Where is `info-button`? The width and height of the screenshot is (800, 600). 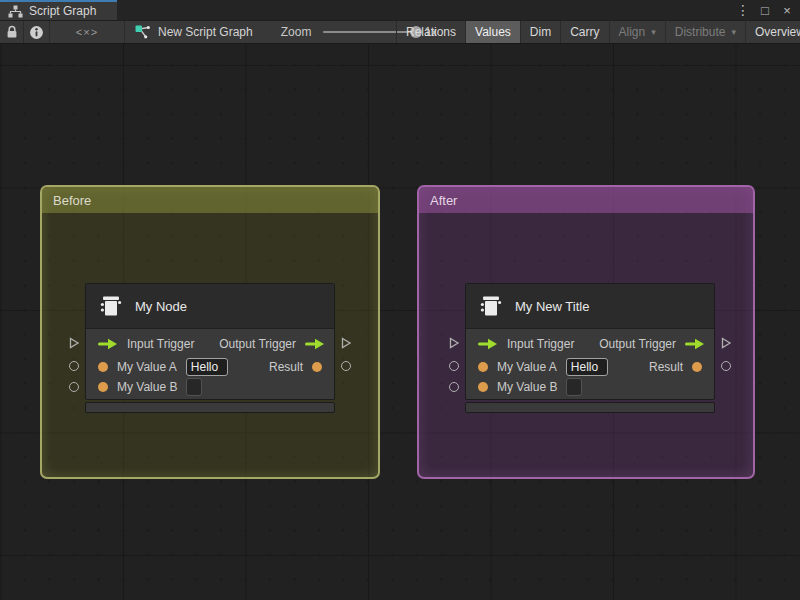
info-button is located at coordinates (37, 32).